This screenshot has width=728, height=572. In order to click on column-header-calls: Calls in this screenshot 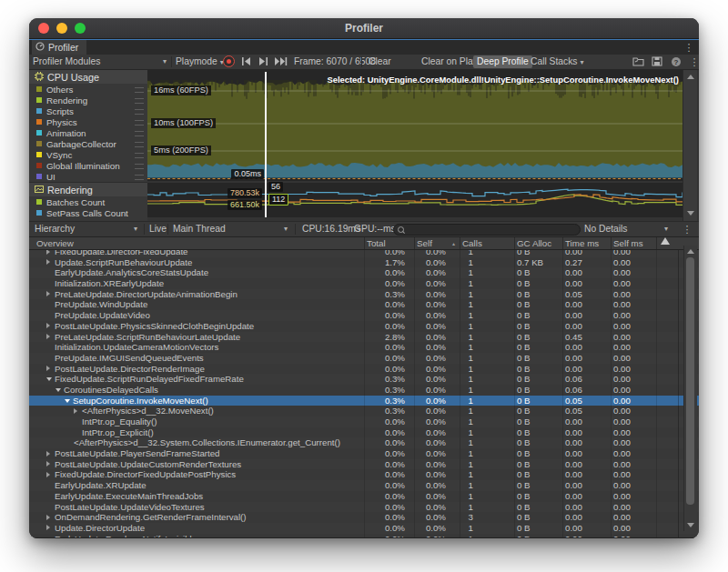, I will do `click(472, 244)`.